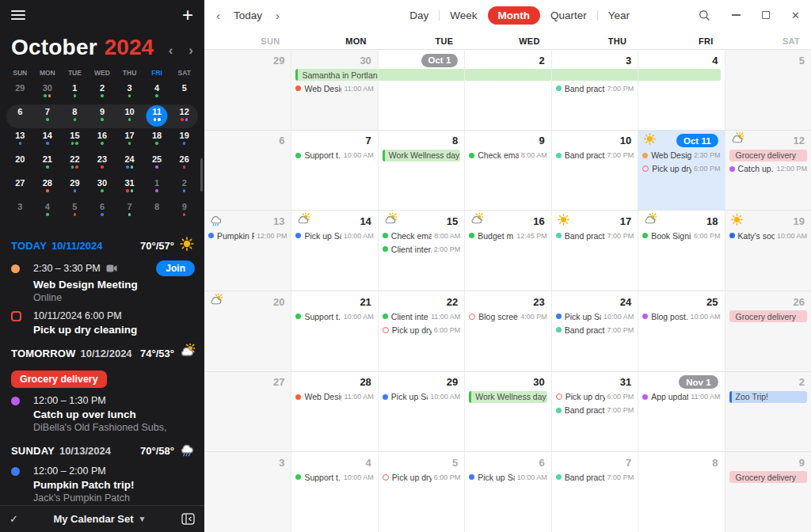 This screenshot has width=811, height=532. Describe the element at coordinates (334, 90) in the screenshot. I see `day-cell-30: 30Samantha in PortlandWeb Desig...11:00 …` at that location.